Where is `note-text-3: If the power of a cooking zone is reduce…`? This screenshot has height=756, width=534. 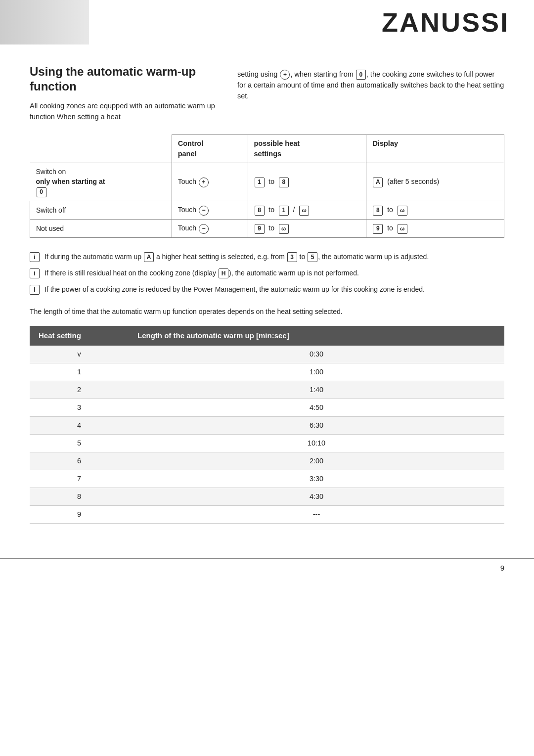 note-text-3: If the power of a cooking zone is reduce… is located at coordinates (274, 290).